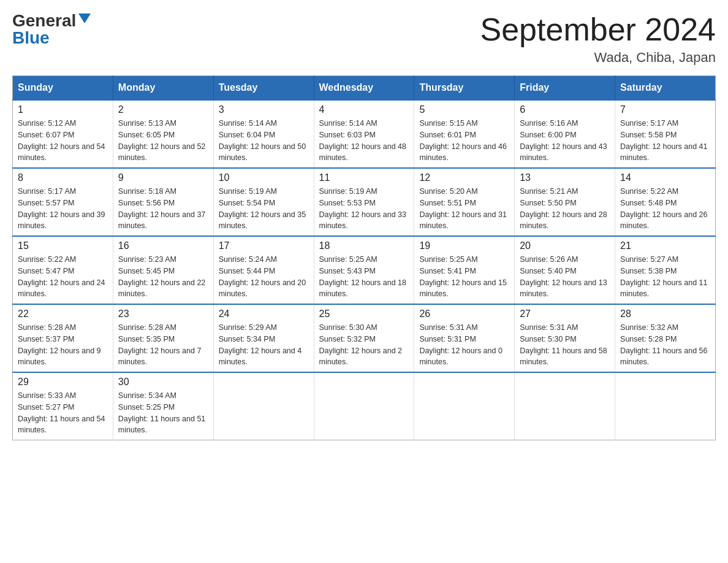 This screenshot has height=563, width=728. I want to click on day-info: Sunrise: 5:15 AM Sunset: 6:01 PM Dayligh…, so click(464, 141).